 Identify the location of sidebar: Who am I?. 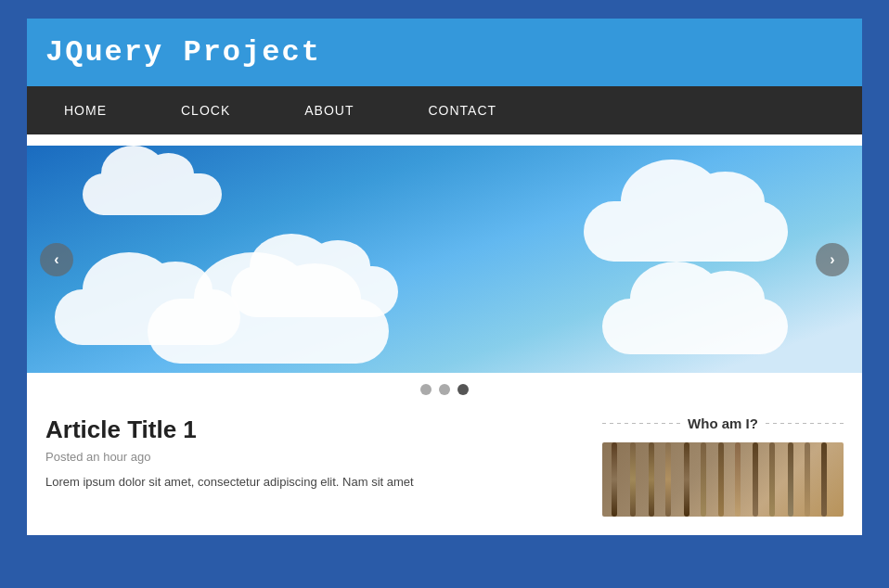
(723, 466).